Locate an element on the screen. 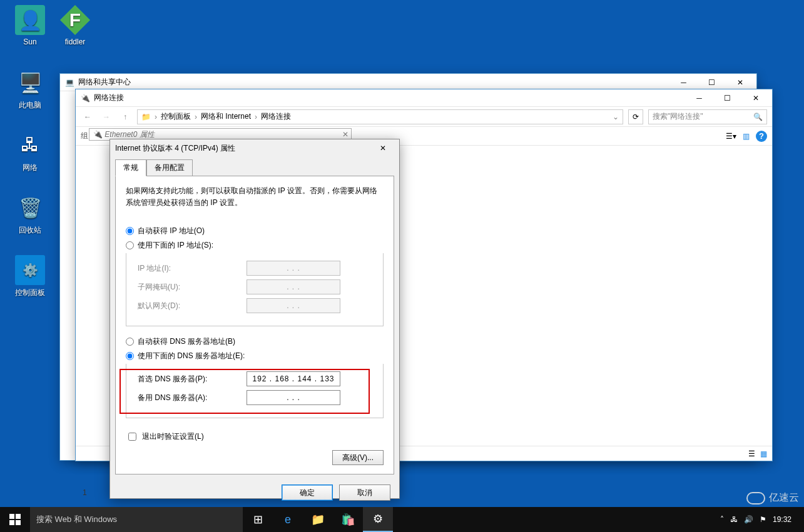 The height and width of the screenshot is (532, 804). ok-button: 确定 is located at coordinates (307, 493).